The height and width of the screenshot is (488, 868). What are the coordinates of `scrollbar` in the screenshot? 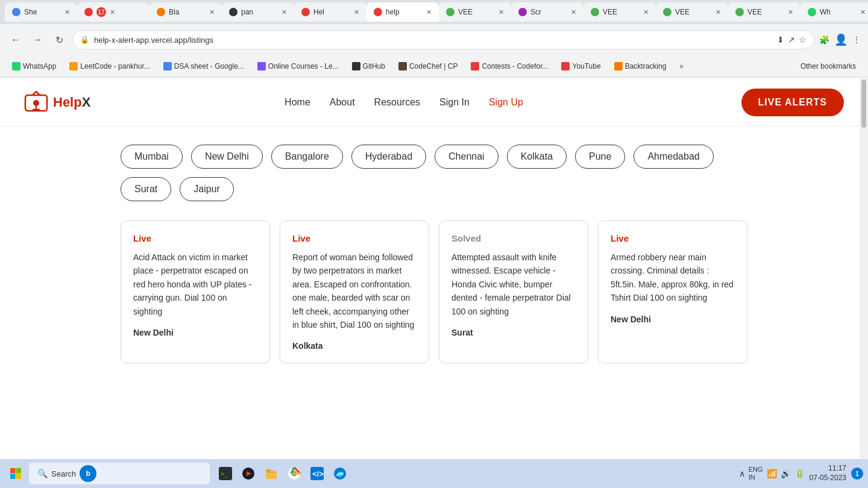 It's located at (864, 283).